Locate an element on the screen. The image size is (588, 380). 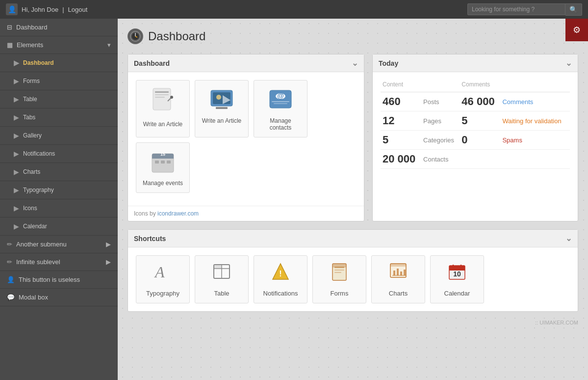
sidebar-item-typography: ▶ Typography is located at coordinates (59, 190).